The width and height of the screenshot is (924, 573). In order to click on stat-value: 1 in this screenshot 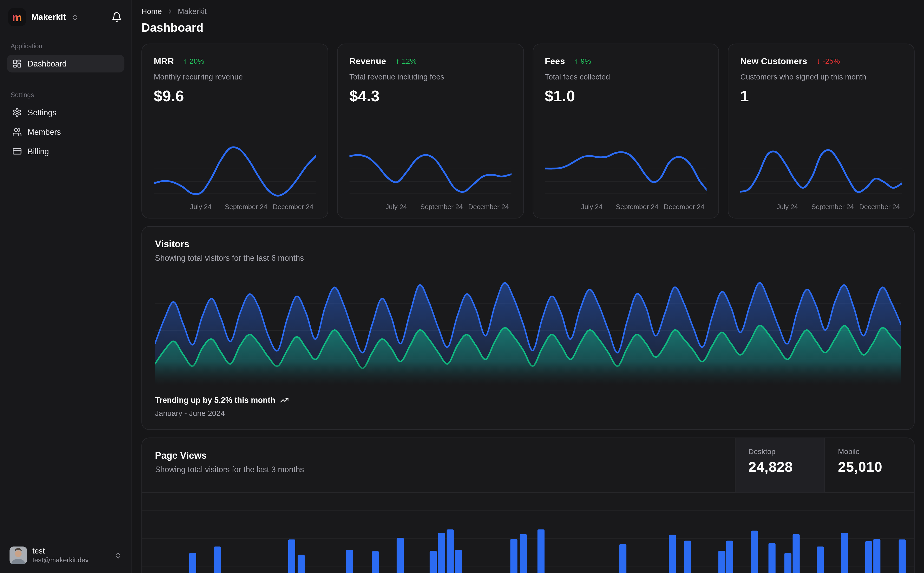, I will do `click(821, 96)`.